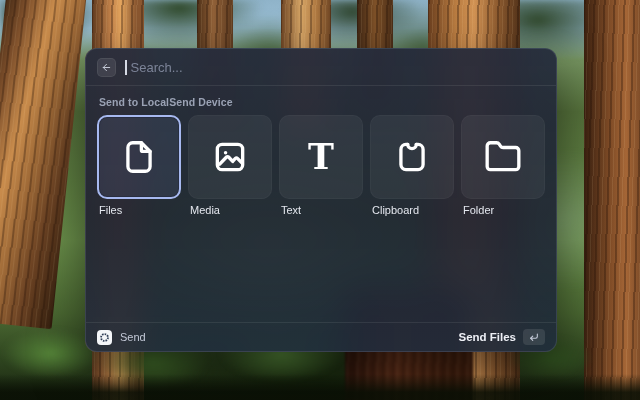 This screenshot has height=400, width=640. I want to click on forest-floor, so click(320, 387).